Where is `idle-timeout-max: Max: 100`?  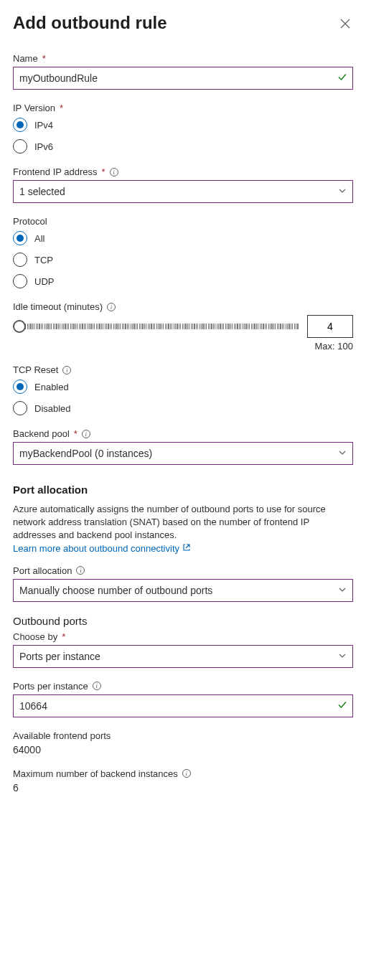
idle-timeout-max: Max: 100 is located at coordinates (183, 346).